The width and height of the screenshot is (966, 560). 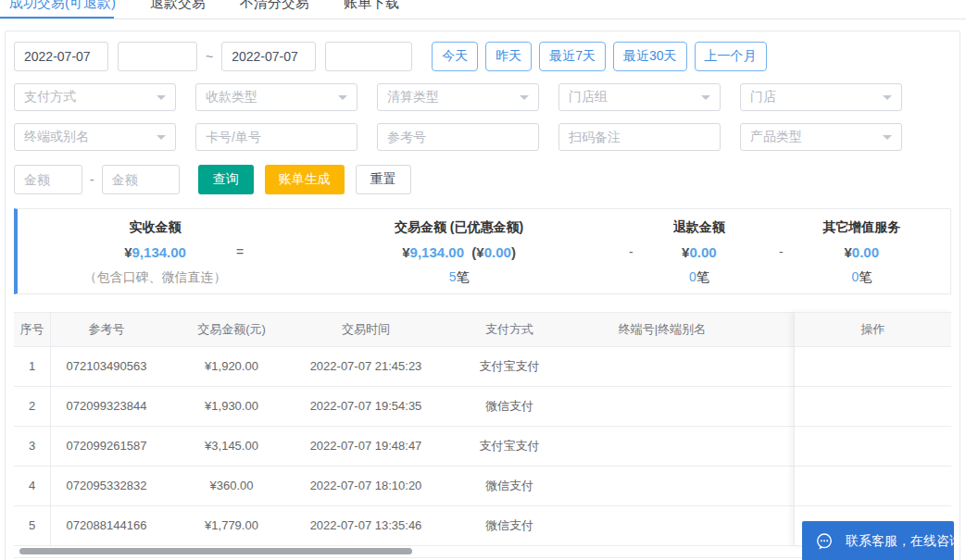 I want to click on store-select: 门店, so click(x=821, y=97).